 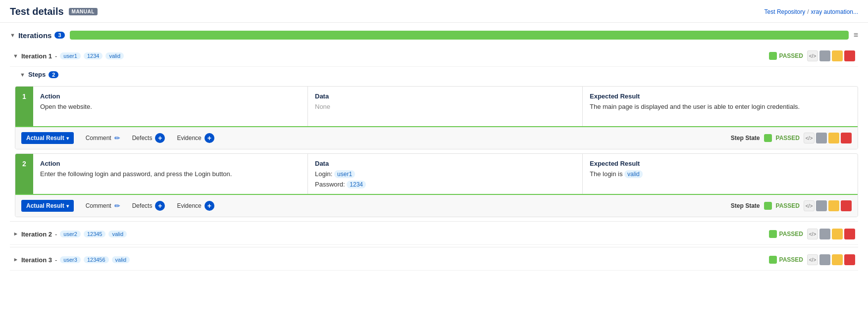 What do you see at coordinates (434, 235) in the screenshot?
I see `iteration-2-row: ▼ Iteration 2 - user2 12345 valid PASSED…` at bounding box center [434, 235].